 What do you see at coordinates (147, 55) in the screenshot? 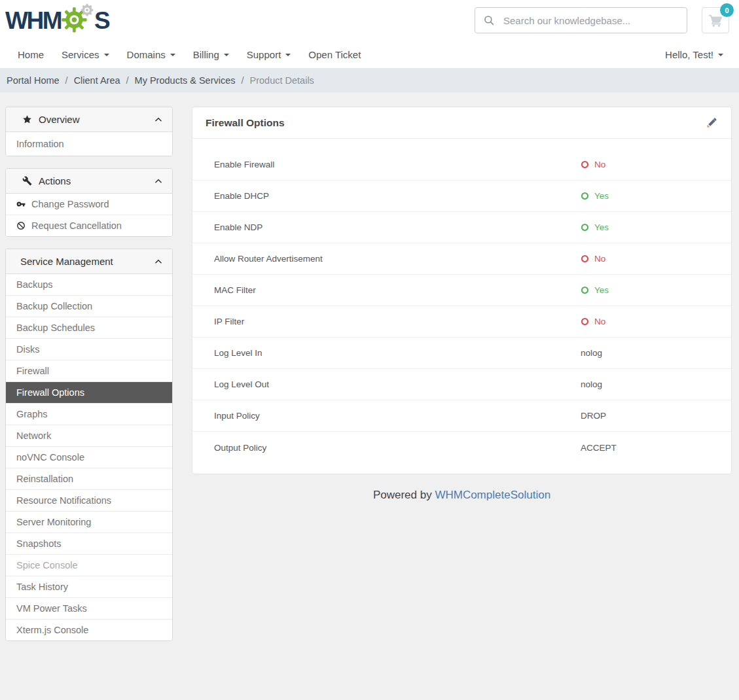
I see `nav-domains-label: Domains` at bounding box center [147, 55].